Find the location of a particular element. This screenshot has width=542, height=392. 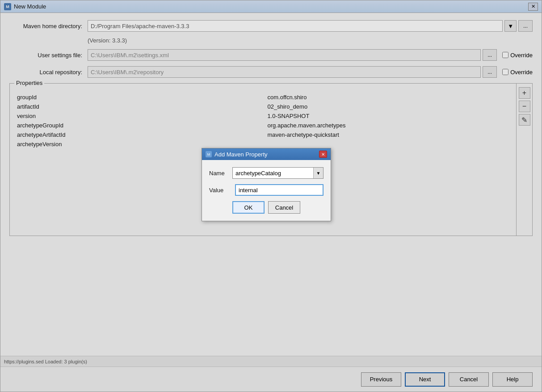

dialog-ok-button: OK is located at coordinates (248, 207).